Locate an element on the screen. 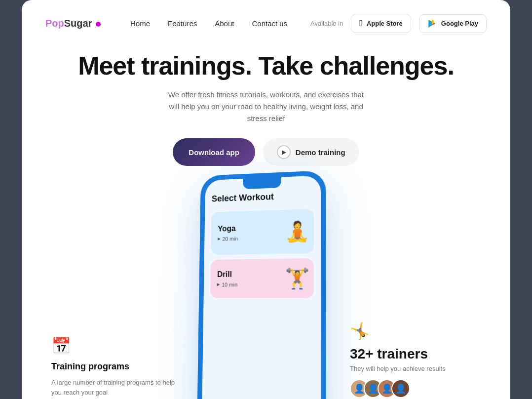 This screenshot has width=532, height=399. logo-sugar: Sugar is located at coordinates (78, 23).